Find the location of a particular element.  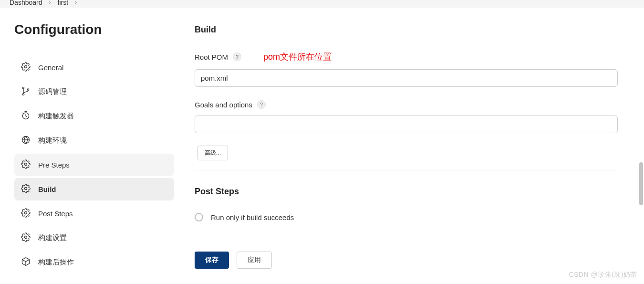

sidebar-item-6: Post Steps is located at coordinates (94, 214).